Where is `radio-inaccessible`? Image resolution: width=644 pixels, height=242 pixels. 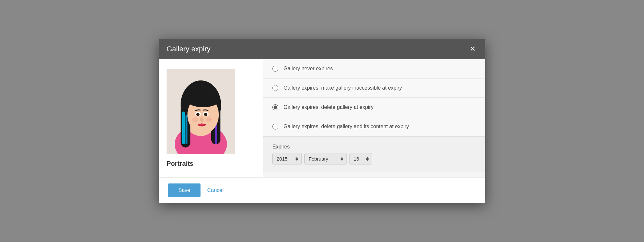
radio-inaccessible is located at coordinates (275, 88).